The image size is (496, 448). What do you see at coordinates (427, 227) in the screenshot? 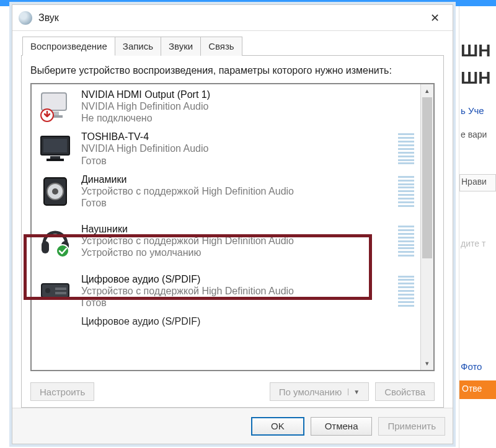
I see `scroll-track` at bounding box center [427, 227].